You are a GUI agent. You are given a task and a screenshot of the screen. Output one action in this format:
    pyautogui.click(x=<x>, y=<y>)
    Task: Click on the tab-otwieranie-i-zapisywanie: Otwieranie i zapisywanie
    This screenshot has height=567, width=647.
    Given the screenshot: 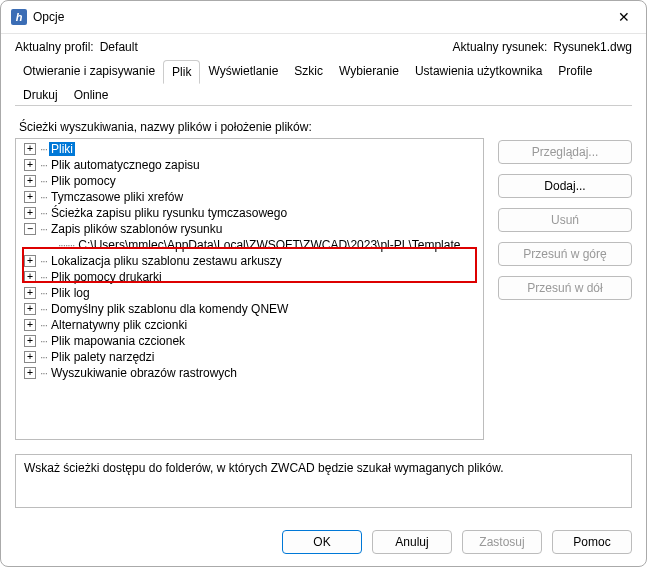 What is the action you would take?
    pyautogui.click(x=89, y=72)
    